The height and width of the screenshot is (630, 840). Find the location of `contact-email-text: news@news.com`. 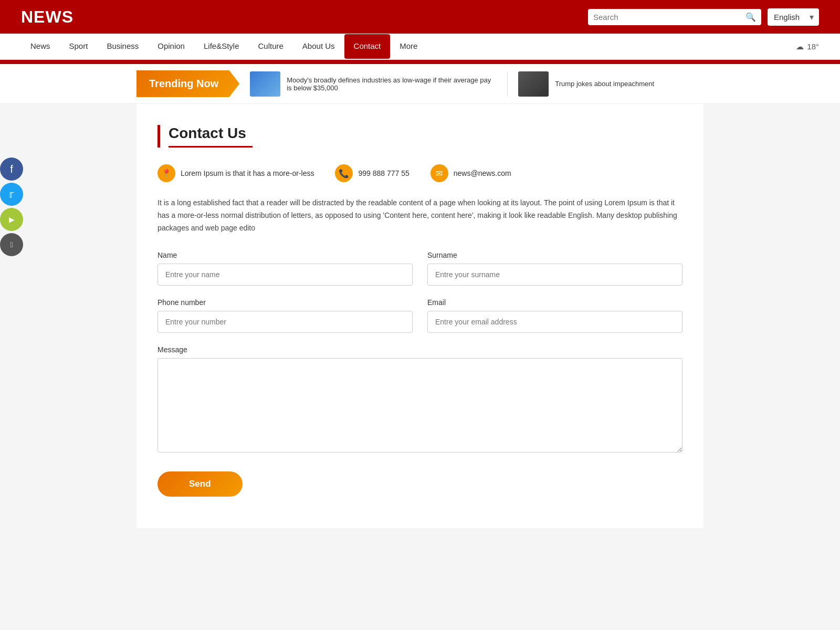

contact-email-text: news@news.com is located at coordinates (482, 173).